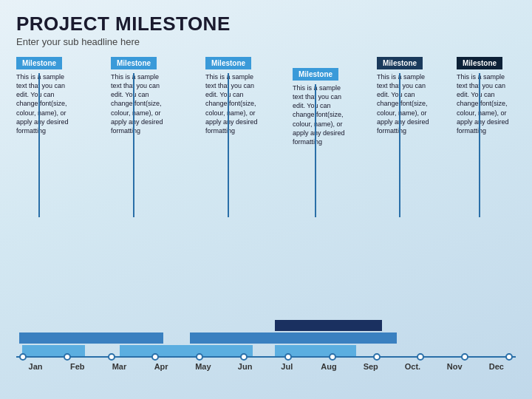  I want to click on dot-jul, so click(288, 357).